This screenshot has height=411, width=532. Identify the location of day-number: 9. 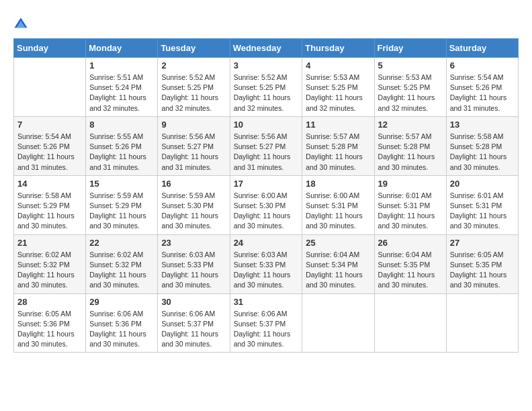
(193, 125).